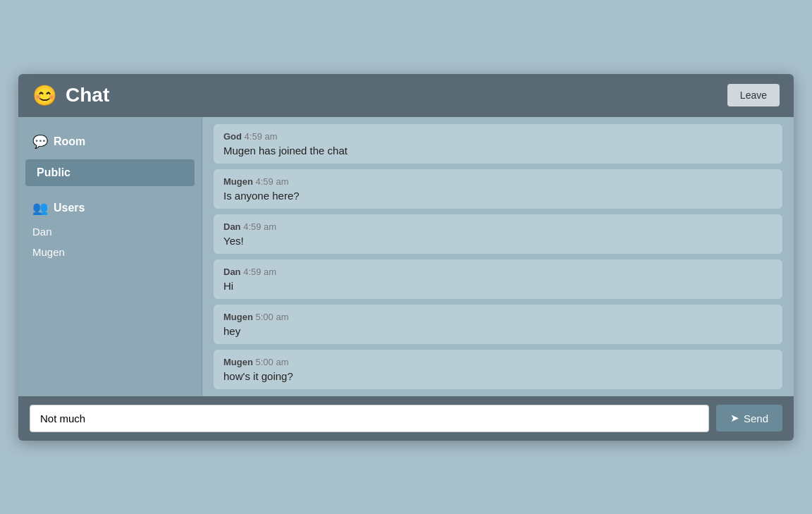  What do you see at coordinates (110, 142) in the screenshot?
I see `room-section-header: 💬 Room` at bounding box center [110, 142].